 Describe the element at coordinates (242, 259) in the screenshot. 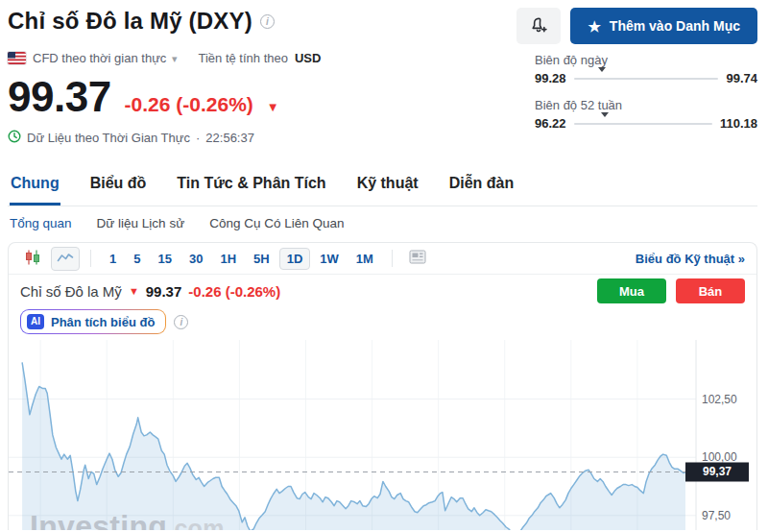

I see `timeframe-group: 1515301H5H1D1W1M` at that location.